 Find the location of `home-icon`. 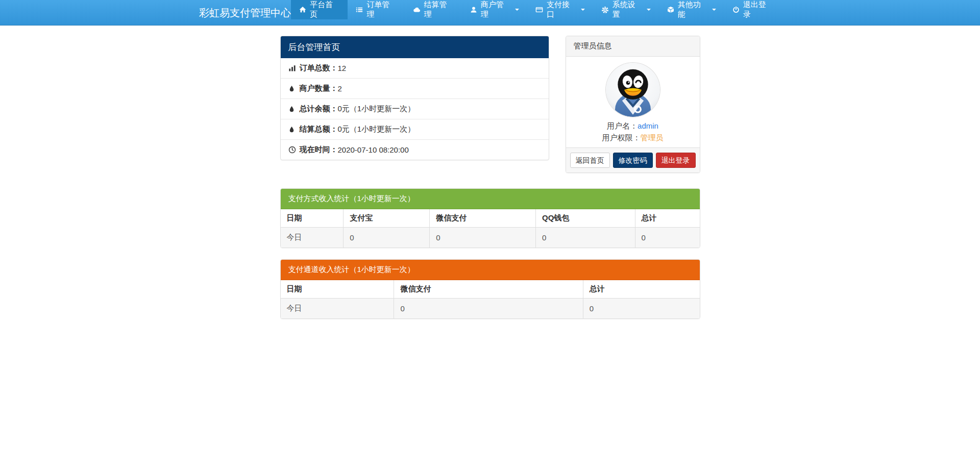

home-icon is located at coordinates (303, 10).